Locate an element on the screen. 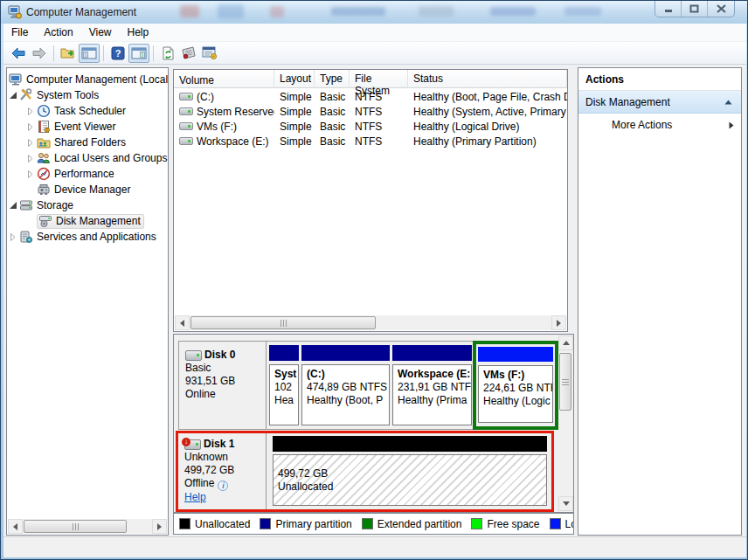 Image resolution: width=748 pixels, height=560 pixels. volume-row-c: (C:) Simple Basic NTFS Healthy (Boot, Pa… is located at coordinates (371, 96).